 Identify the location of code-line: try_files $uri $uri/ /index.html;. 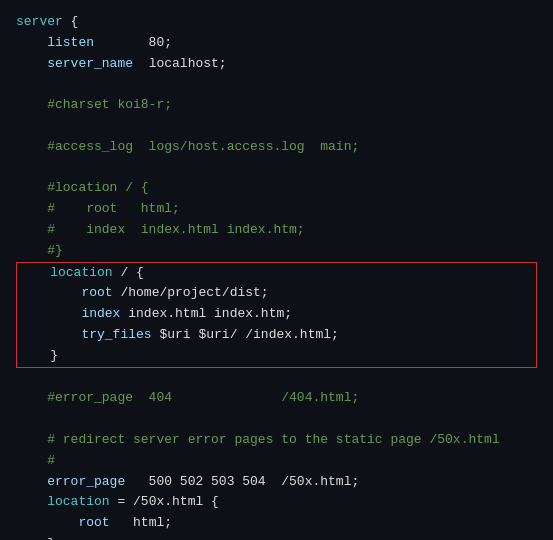
(276, 336).